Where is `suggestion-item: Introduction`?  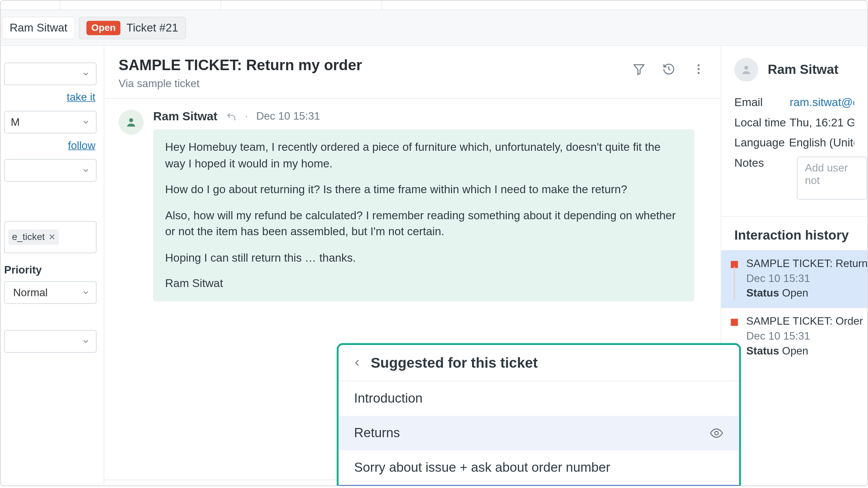 suggestion-item: Introduction is located at coordinates (539, 399).